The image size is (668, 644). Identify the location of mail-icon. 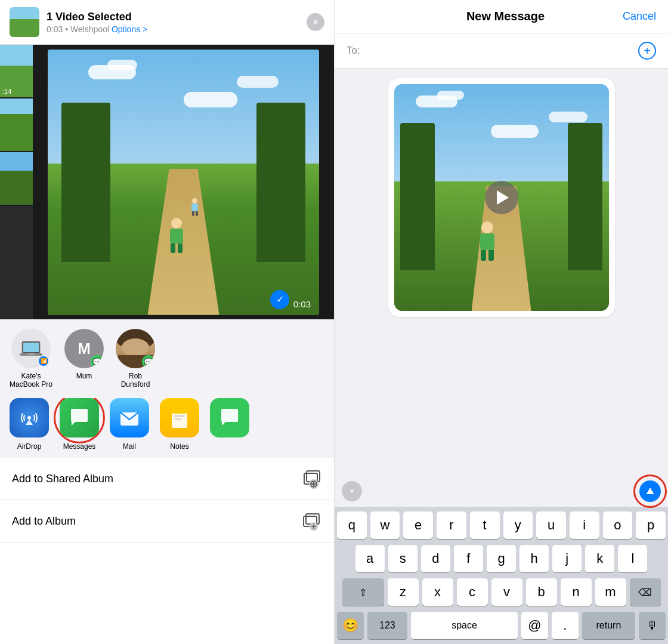
(129, 418).